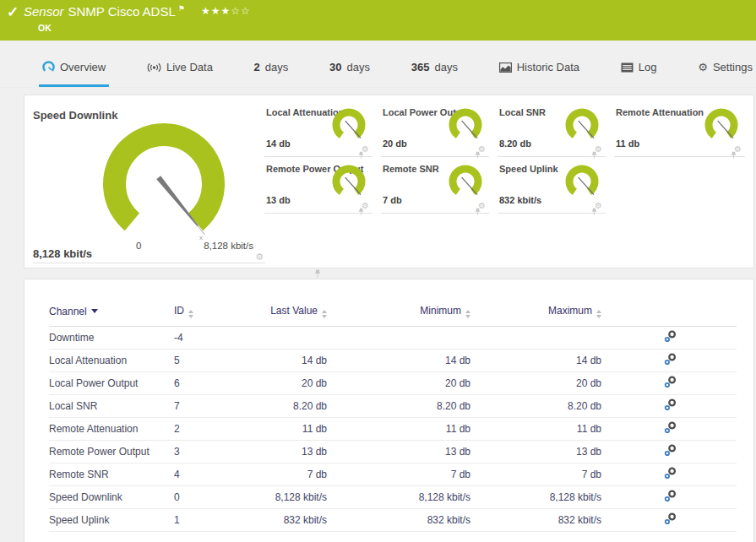  I want to click on priority-stars: ★★★☆☆, so click(226, 11).